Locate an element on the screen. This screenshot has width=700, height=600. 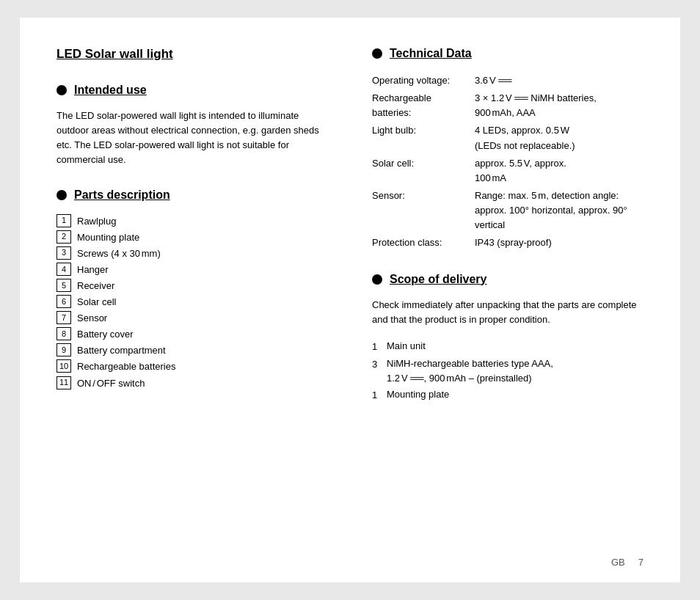
tech-label: Light bulb: is located at coordinates (423, 138).